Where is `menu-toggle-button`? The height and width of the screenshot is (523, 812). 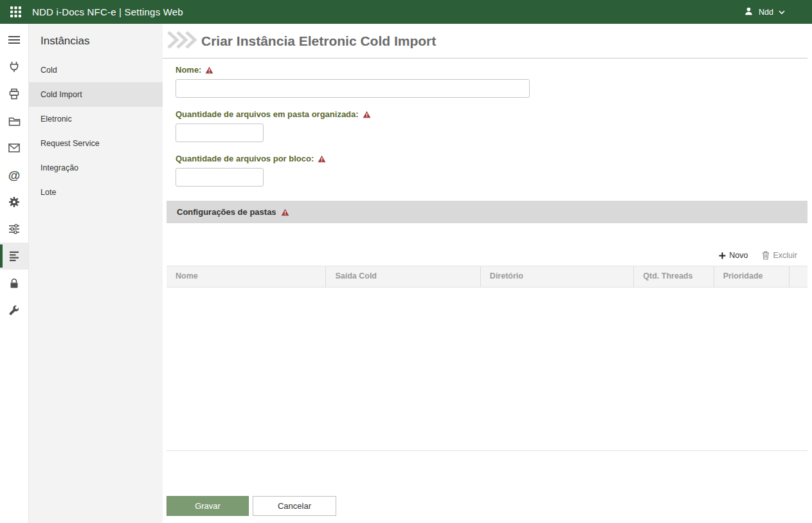 menu-toggle-button is located at coordinates (14, 40).